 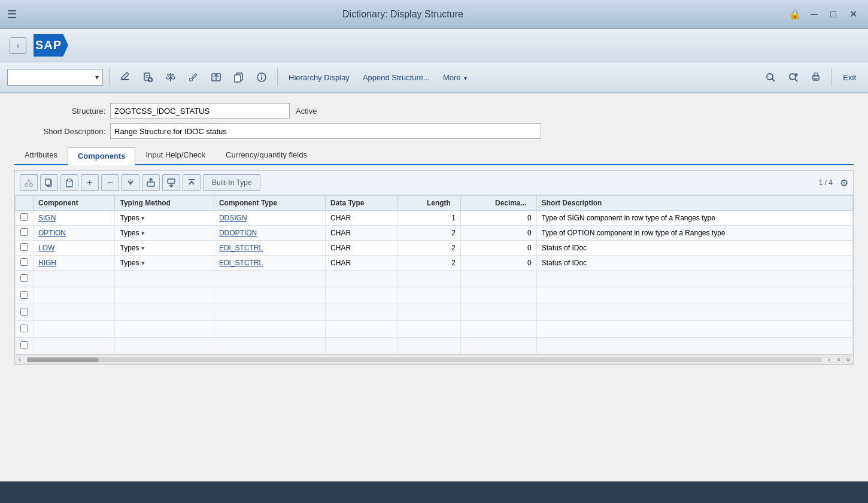 I want to click on hamburger-icon: ☰, so click(x=12, y=14).